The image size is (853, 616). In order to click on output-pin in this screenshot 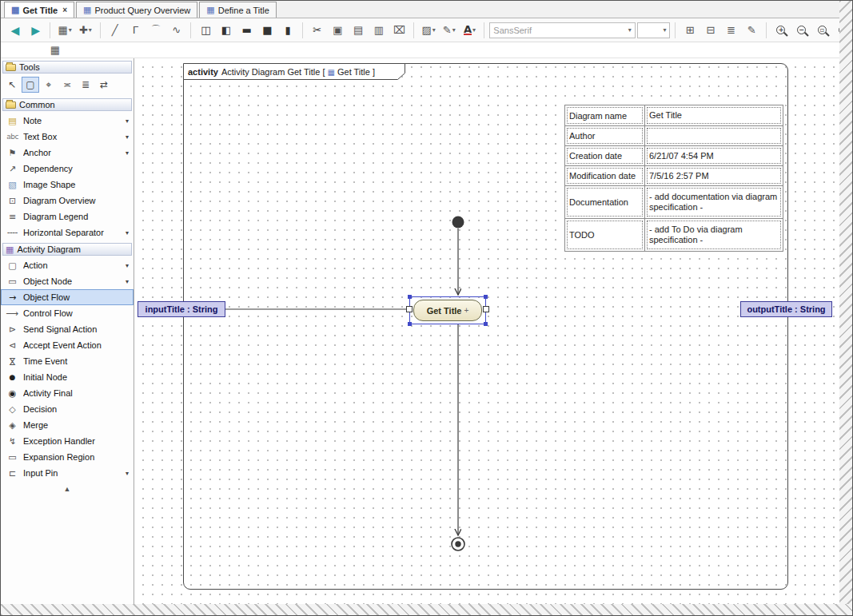, I will do `click(486, 309)`.